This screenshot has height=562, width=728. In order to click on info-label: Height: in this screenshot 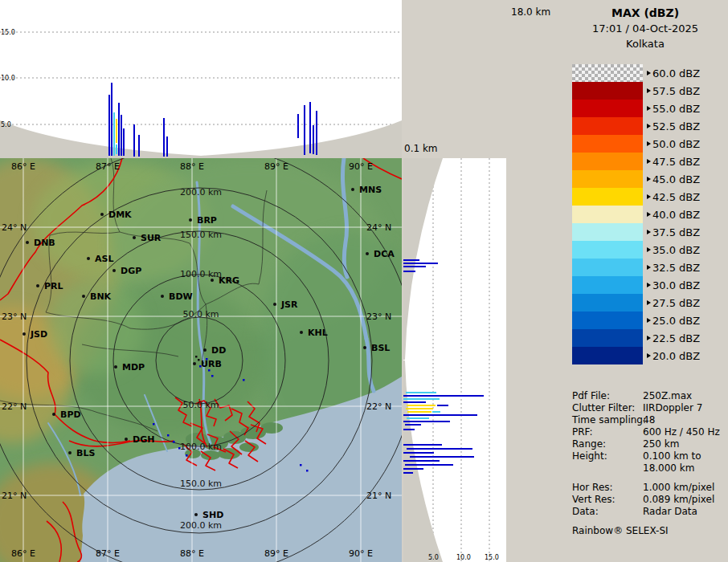, I will do `click(607, 456)`.